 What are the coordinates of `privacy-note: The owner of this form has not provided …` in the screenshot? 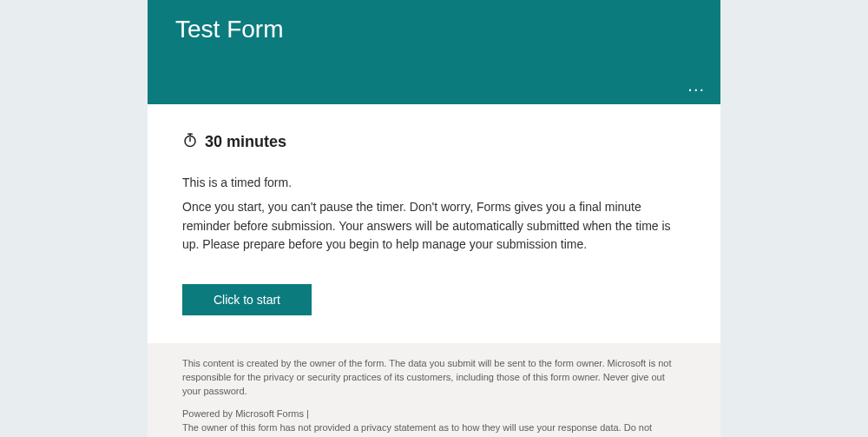 It's located at (417, 429).